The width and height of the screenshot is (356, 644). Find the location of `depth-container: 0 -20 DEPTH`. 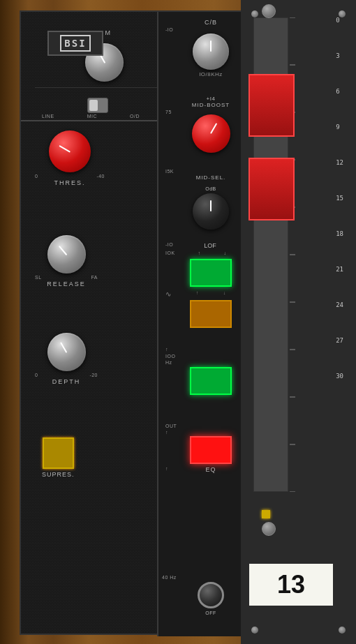

depth-container: 0 -20 DEPTH is located at coordinates (66, 359).